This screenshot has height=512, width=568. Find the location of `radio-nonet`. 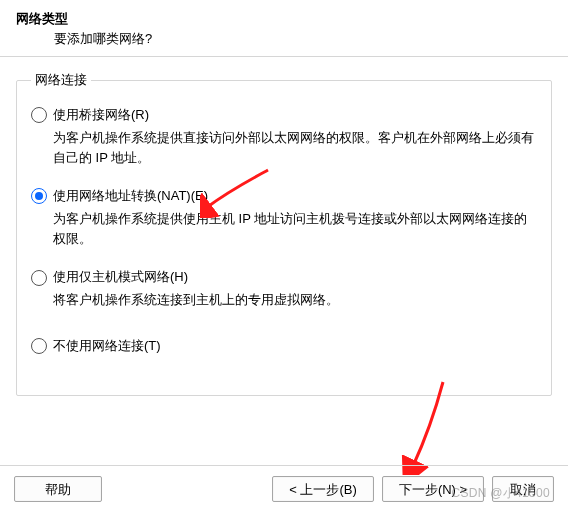

radio-nonet is located at coordinates (39, 346).